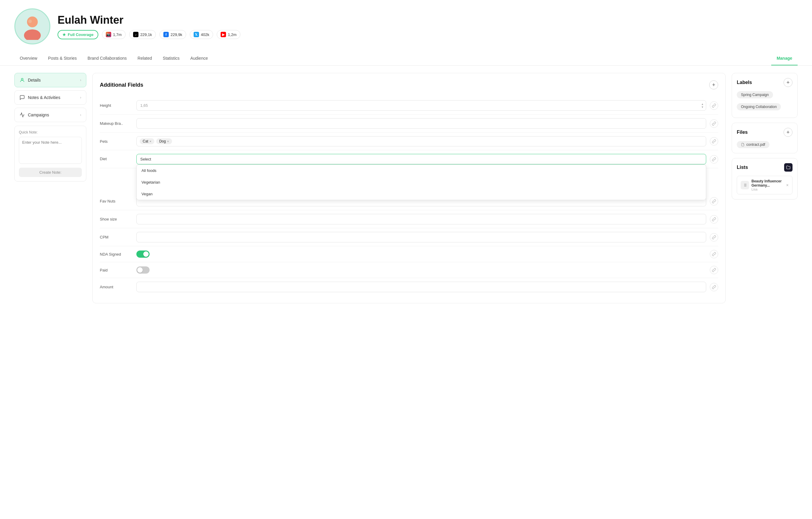 The width and height of the screenshot is (812, 519). Describe the element at coordinates (742, 132) in the screenshot. I see `files-title: Files` at that location.